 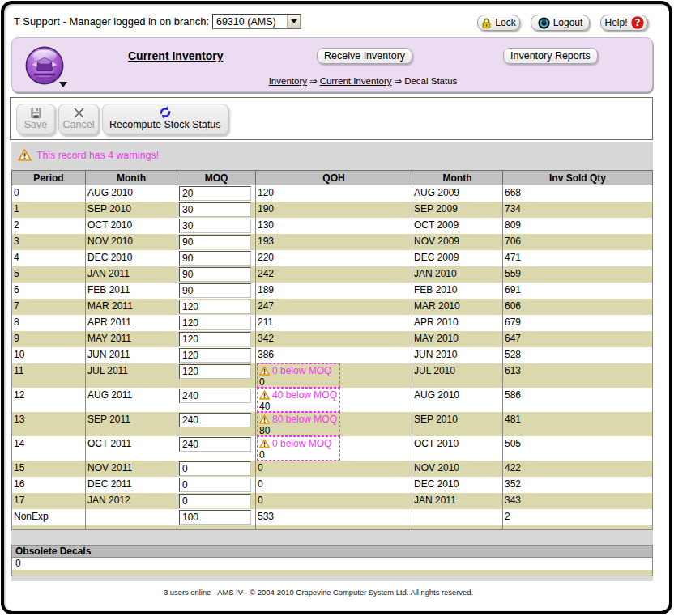 What do you see at coordinates (49, 274) in the screenshot?
I see `period-cell: 5` at bounding box center [49, 274].